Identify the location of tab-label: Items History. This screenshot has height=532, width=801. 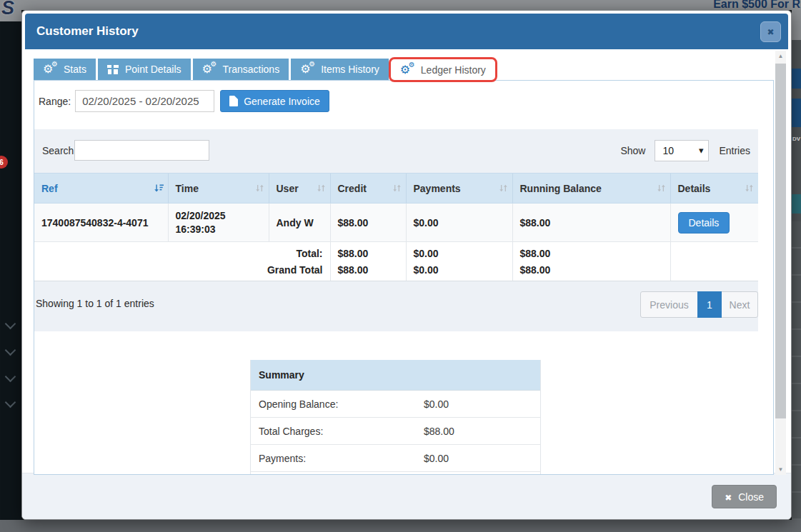
(350, 69).